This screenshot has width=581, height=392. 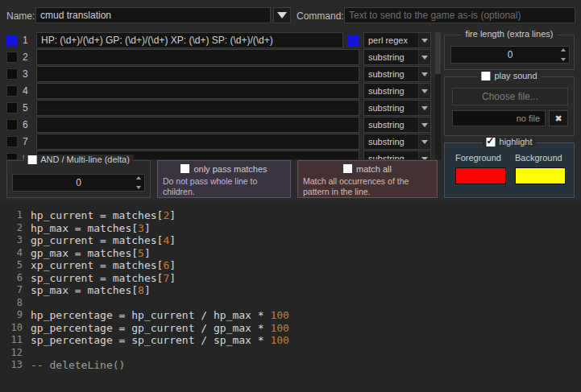 What do you see at coordinates (290, 279) in the screenshot?
I see `code-line: 6 sp_current = matches[7]` at bounding box center [290, 279].